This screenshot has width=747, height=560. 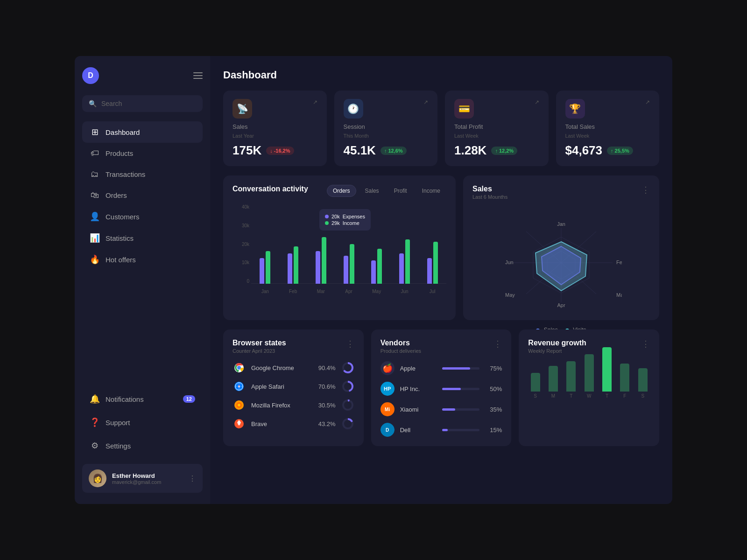 I want to click on stat-badge: ↑ 12,2%, so click(x=504, y=151).